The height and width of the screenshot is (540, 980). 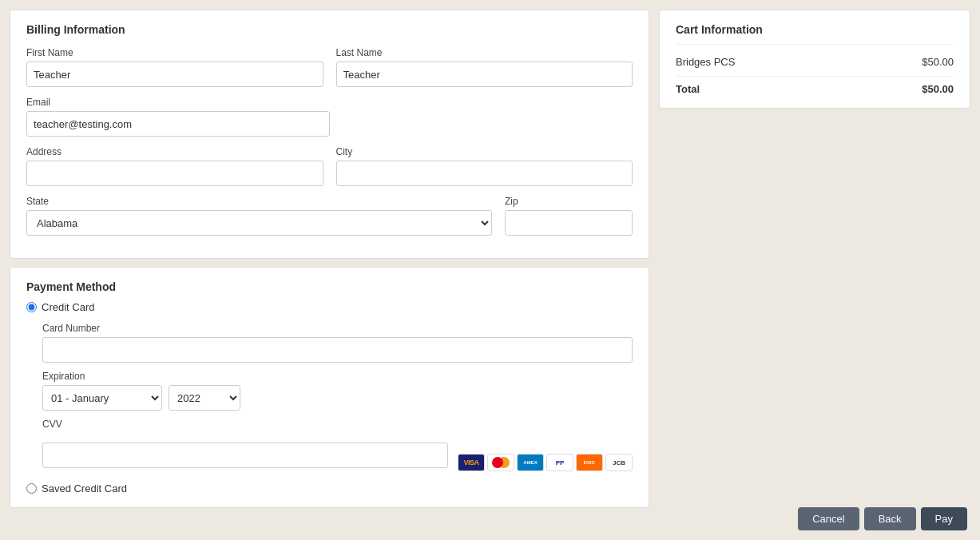 What do you see at coordinates (490, 519) in the screenshot?
I see `footer-bar: Cancel Back Pay` at bounding box center [490, 519].